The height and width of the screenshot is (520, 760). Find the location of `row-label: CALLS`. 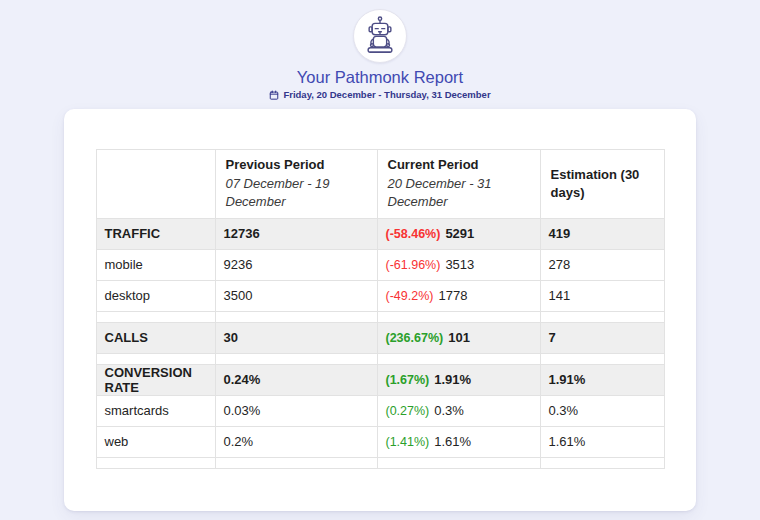

row-label: CALLS is located at coordinates (156, 338).